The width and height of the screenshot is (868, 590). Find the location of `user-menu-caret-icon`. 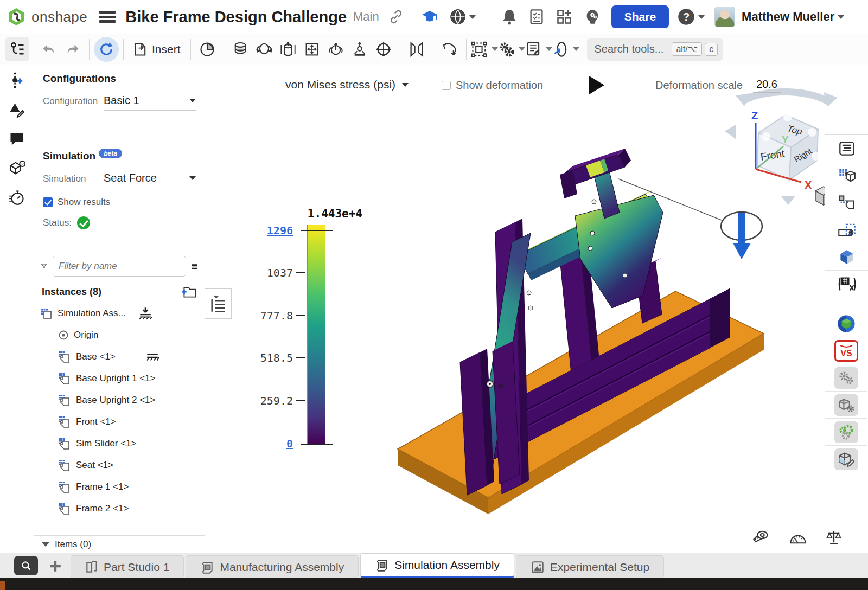

user-menu-caret-icon is located at coordinates (841, 17).